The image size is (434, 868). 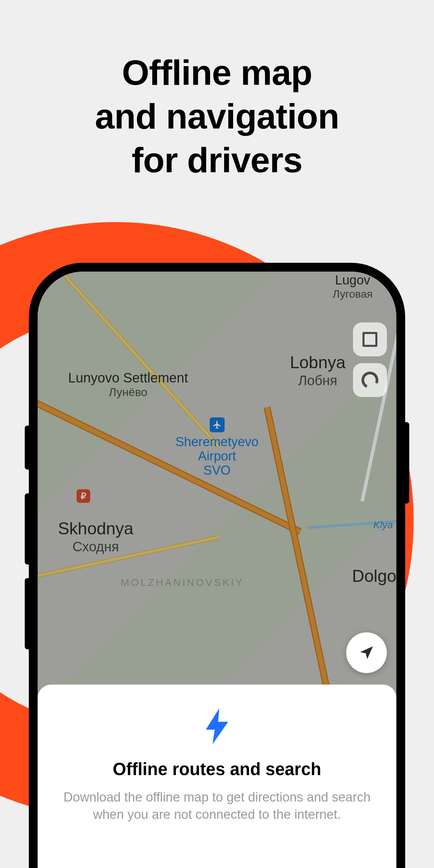 I want to click on map-compass-button, so click(x=370, y=380).